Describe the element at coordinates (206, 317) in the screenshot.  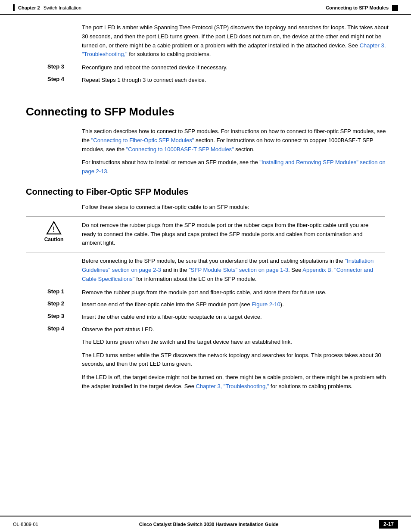
I see `fiber-step-3-row: Step 3 Insert the other cable end into a…` at that location.